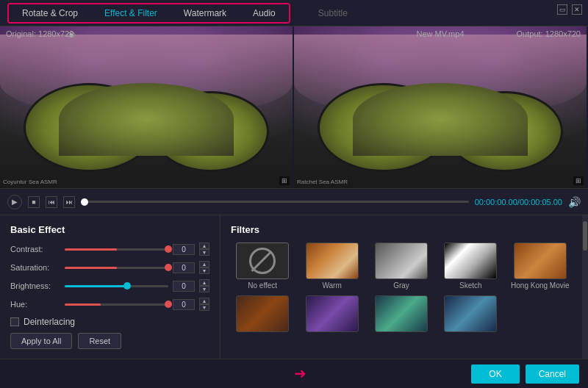  What do you see at coordinates (168, 267) in the screenshot?
I see `saturation-thumb` at bounding box center [168, 267].